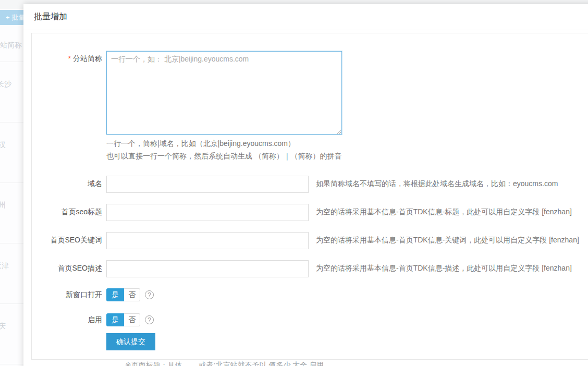 The image size is (588, 366). What do you see at coordinates (130, 295) in the screenshot?
I see `new-window-toggle: 是 否 ?` at bounding box center [130, 295].